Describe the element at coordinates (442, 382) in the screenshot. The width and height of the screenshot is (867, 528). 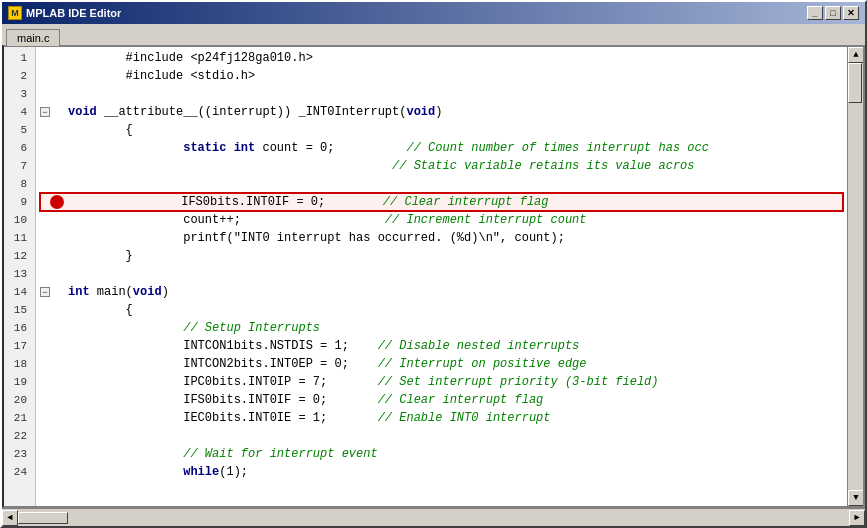
I see `code-line-19: IPC0bits.INT0IP = 7; // Set interrupt pr…` at that location.